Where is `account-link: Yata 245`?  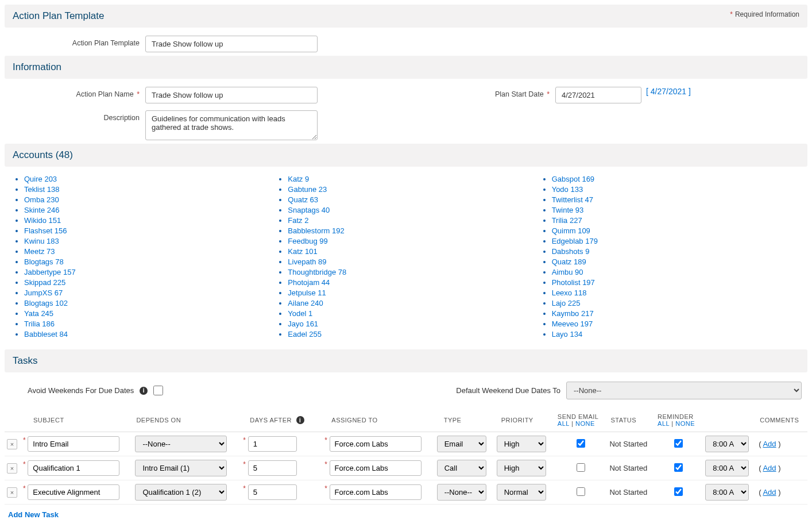
account-link: Yata 245 is located at coordinates (149, 313).